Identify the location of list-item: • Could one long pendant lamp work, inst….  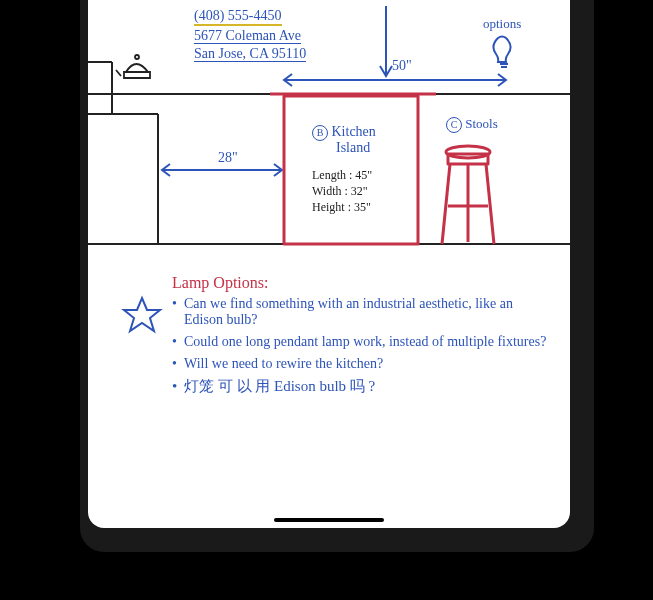
(362, 342).